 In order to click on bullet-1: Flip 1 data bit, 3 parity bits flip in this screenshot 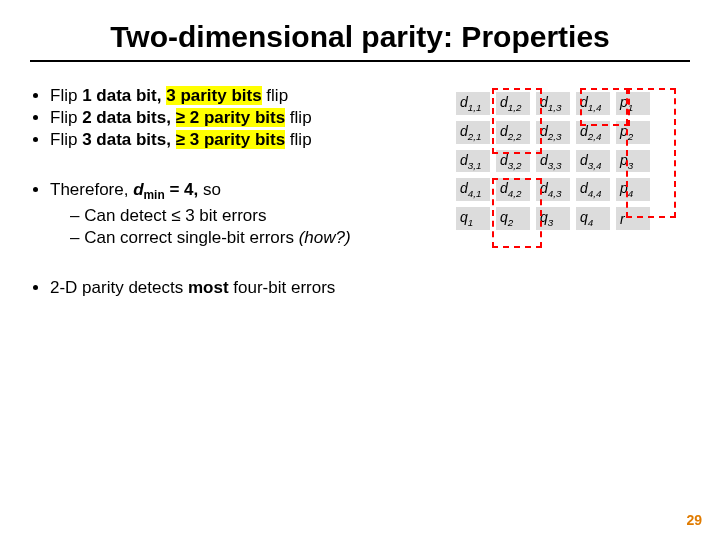, I will do `click(240, 96)`.